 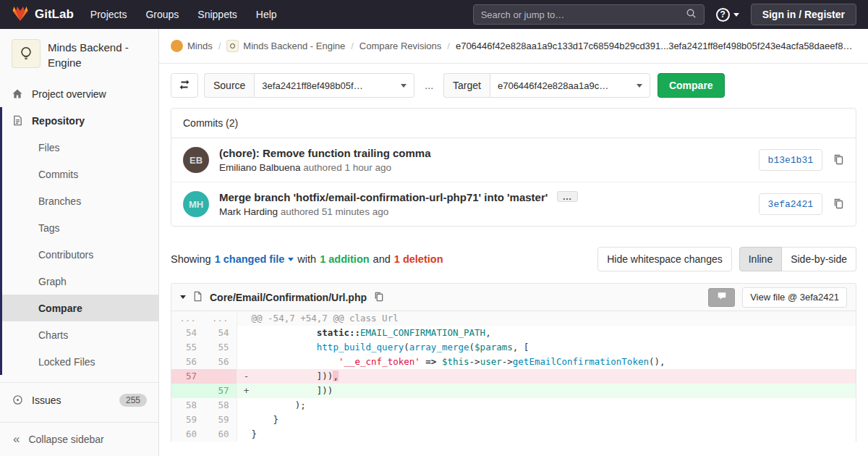 What do you see at coordinates (567, 197) in the screenshot?
I see `expand-commit-description-button: …` at bounding box center [567, 197].